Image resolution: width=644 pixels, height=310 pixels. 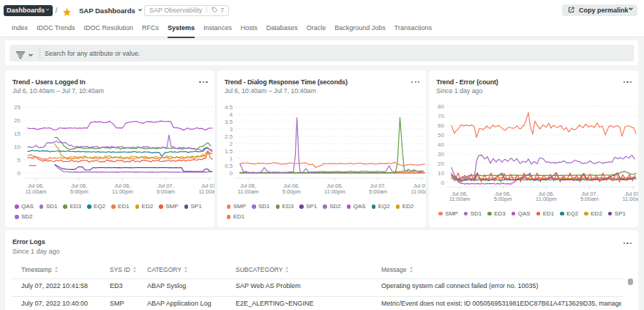 I want to click on svg-text: 4.5, so click(x=229, y=107).